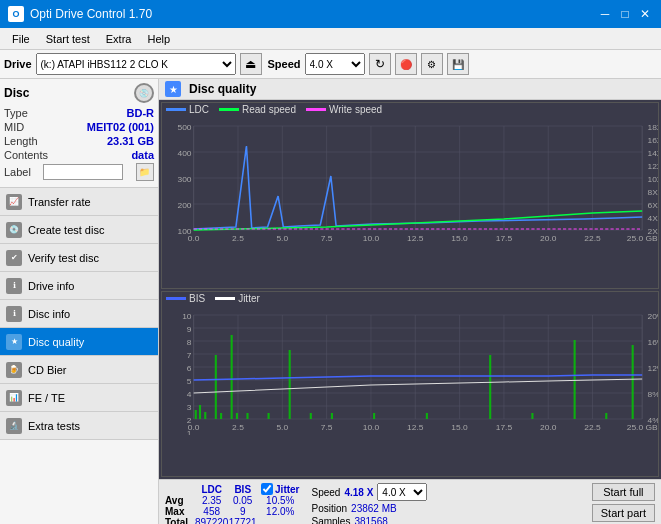  What do you see at coordinates (402, 492) in the screenshot?
I see `speed-stat-dropdown: 4.0 X` at bounding box center [402, 492].